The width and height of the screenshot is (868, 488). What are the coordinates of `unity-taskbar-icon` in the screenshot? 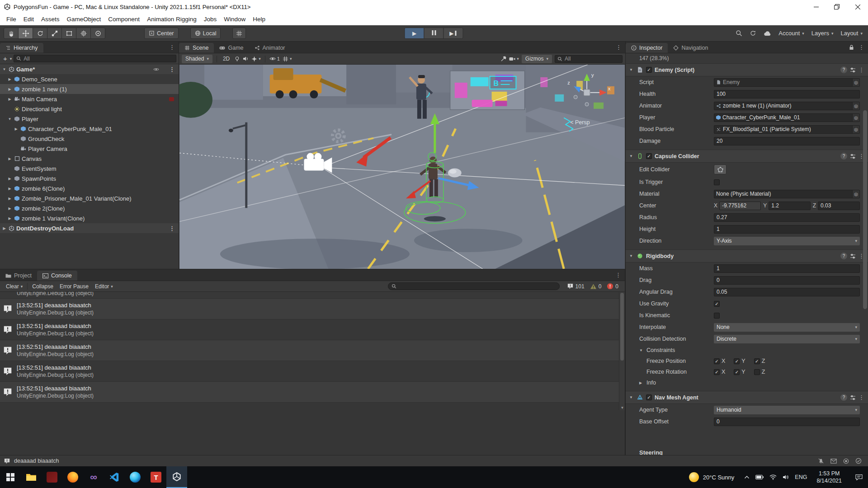 It's located at (177, 477).